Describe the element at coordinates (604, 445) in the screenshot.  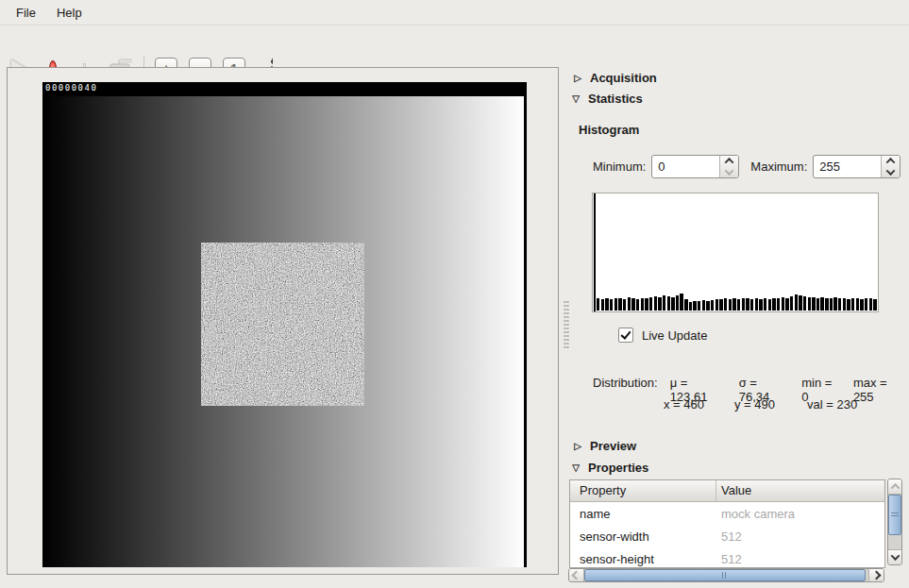
I see `expander-preview: ▷ Preview` at that location.